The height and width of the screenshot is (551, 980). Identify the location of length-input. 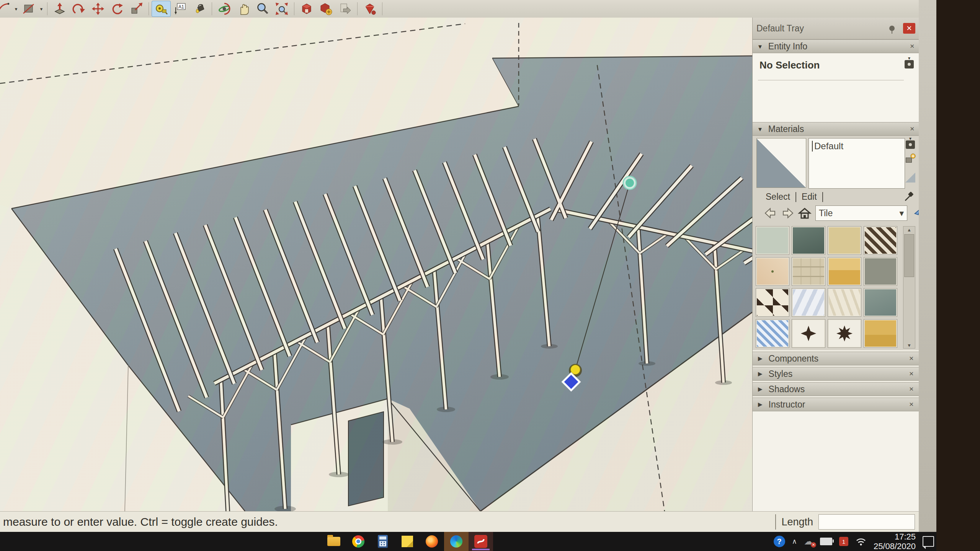
(867, 522).